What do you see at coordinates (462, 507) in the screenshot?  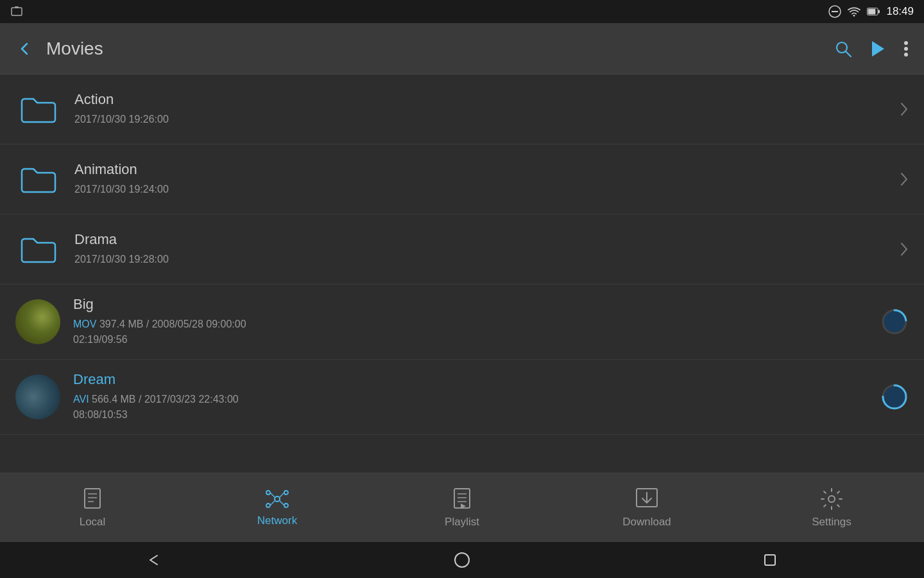 I see `bottom-nav: Local Network Playlist Download Settings` at bounding box center [462, 507].